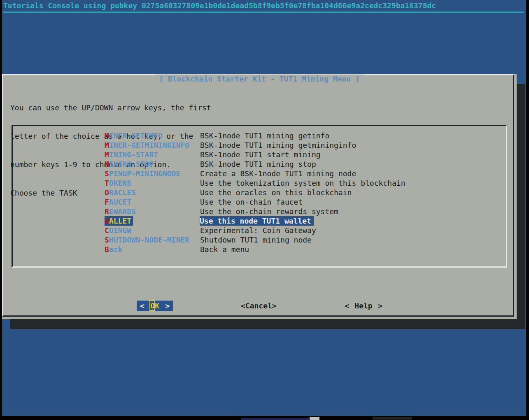 The height and width of the screenshot is (420, 529). What do you see at coordinates (259, 250) in the screenshot?
I see `menu-item-back: Back Back a menu` at bounding box center [259, 250].